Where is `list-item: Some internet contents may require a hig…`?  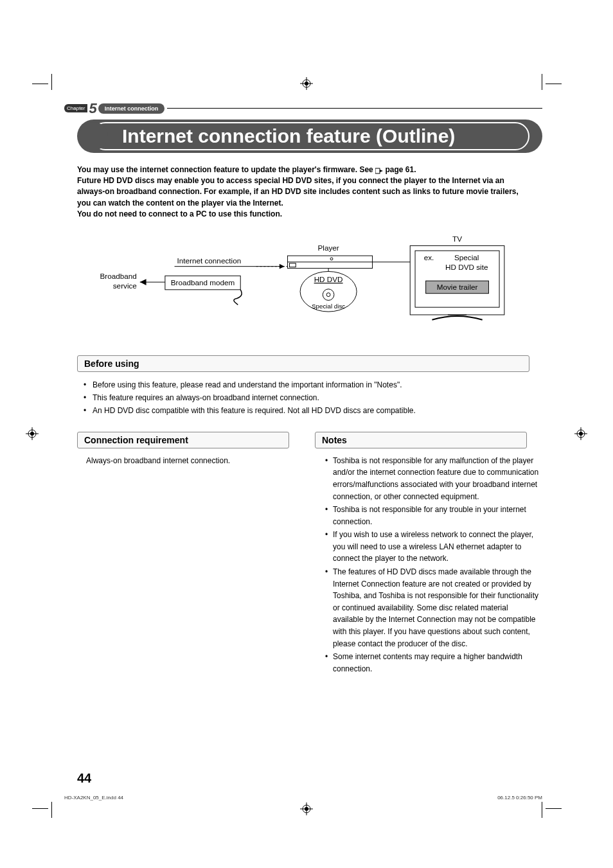 list-item: Some internet contents may require a hig… is located at coordinates (433, 663).